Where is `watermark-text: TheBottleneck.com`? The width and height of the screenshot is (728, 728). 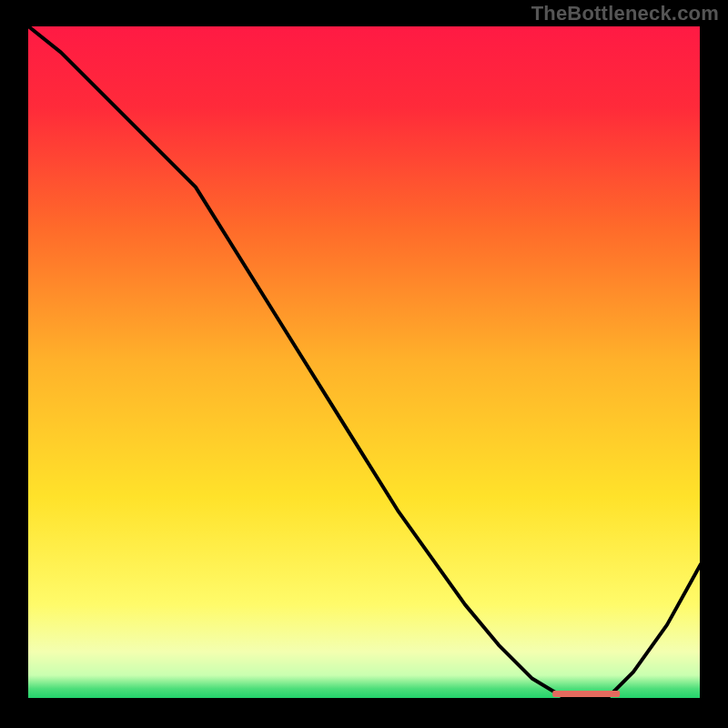
watermark-text: TheBottleneck.com is located at coordinates (625, 14).